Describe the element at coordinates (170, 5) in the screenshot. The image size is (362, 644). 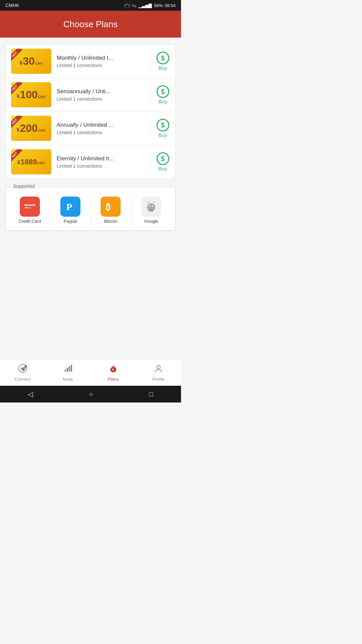
I see `time-label: 08:54` at that location.